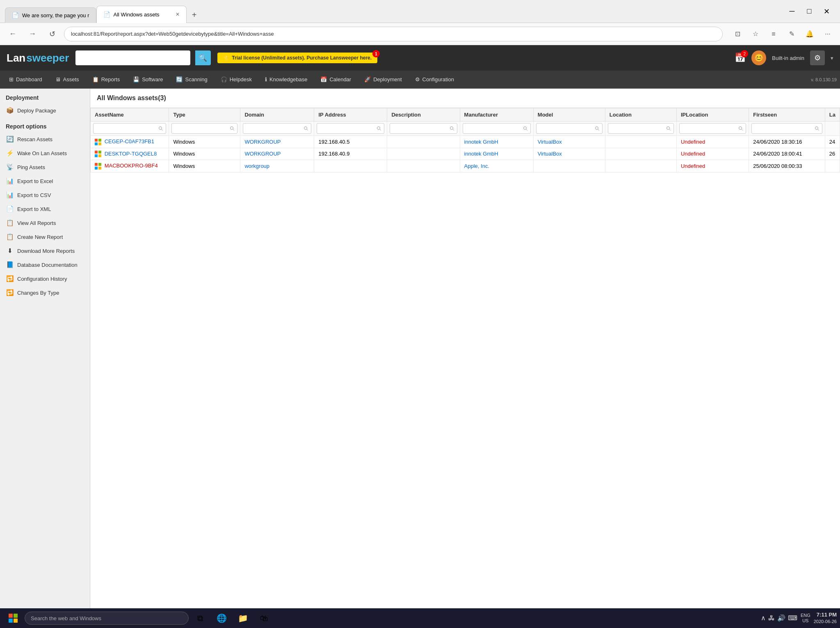 This screenshot has height=628, width=840. What do you see at coordinates (641, 115) in the screenshot?
I see `col-location: Location` at bounding box center [641, 115].